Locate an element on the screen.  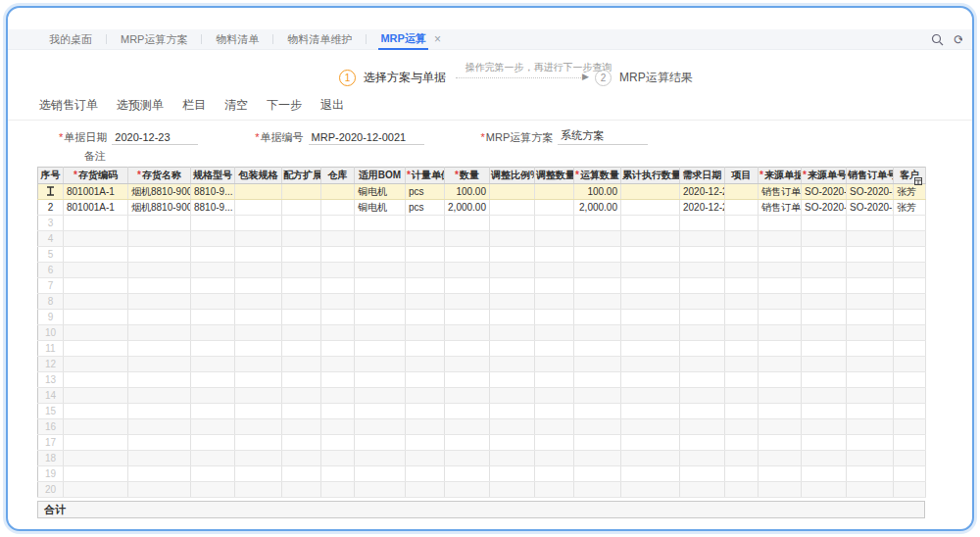
grid-cell: 8810-9... is located at coordinates (214, 192).